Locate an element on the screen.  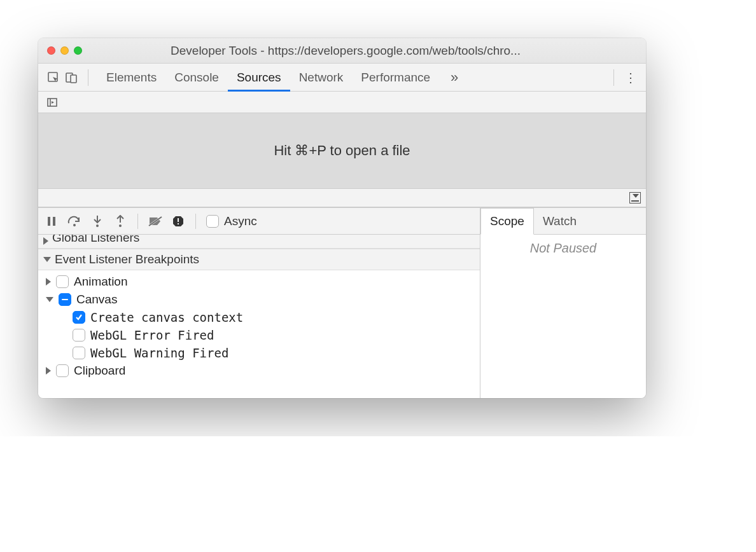
tab-network: Network is located at coordinates (321, 78).